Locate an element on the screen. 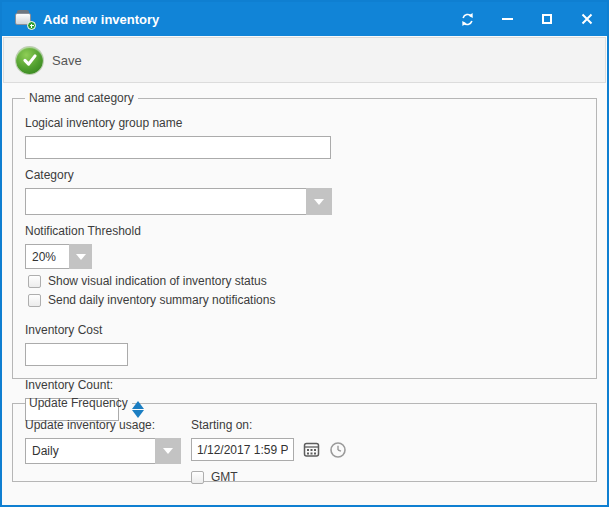  inventory-cost-label: Inventory Cost is located at coordinates (304, 330).